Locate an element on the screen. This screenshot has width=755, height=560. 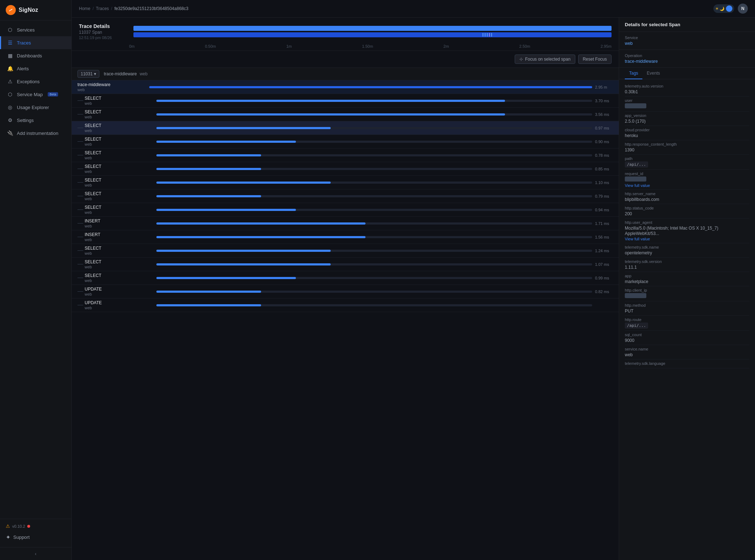
tag-value-code: /api/... is located at coordinates (636, 164).